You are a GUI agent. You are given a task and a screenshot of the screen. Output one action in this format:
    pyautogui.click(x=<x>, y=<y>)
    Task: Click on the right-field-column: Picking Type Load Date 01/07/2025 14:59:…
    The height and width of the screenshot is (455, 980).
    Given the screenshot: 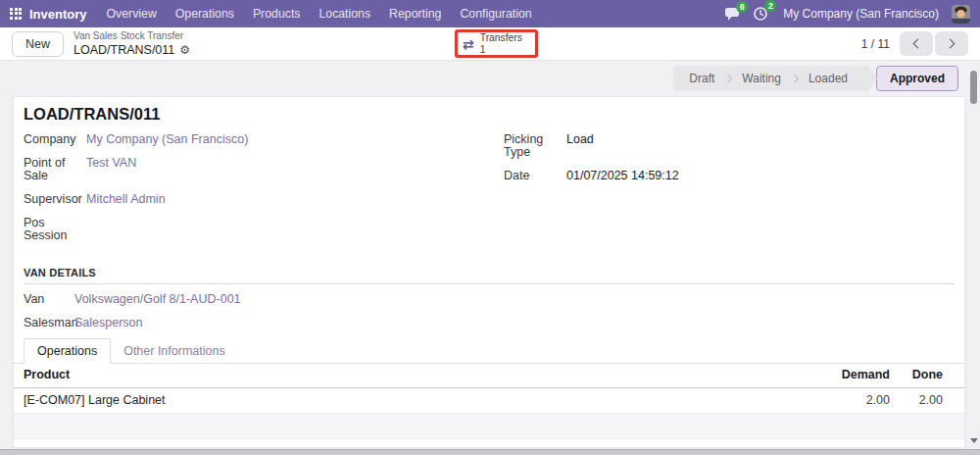 What is the action you would take?
    pyautogui.click(x=729, y=163)
    